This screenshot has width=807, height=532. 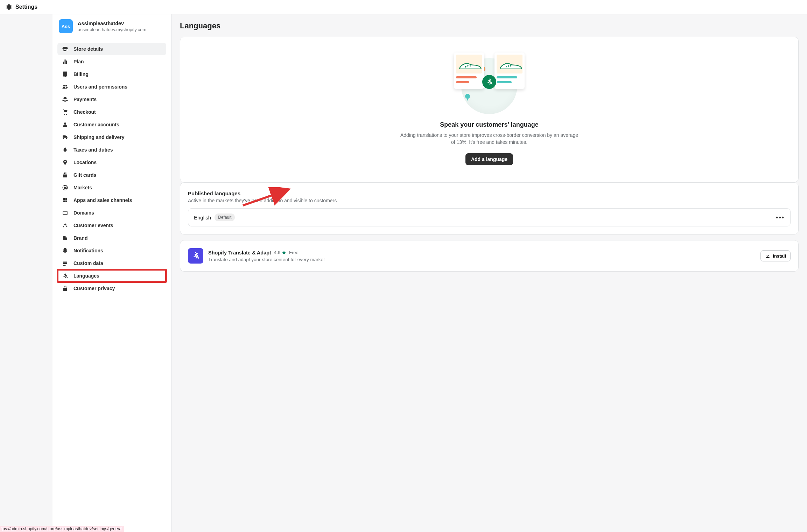 I want to click on app-rating: 4.6, so click(x=280, y=253).